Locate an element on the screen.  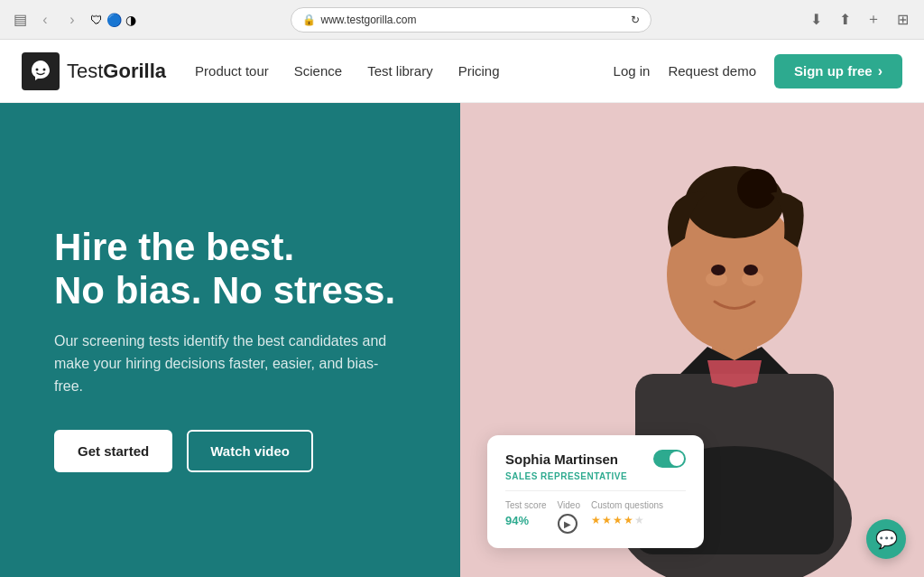
watch-video-button: Watch video is located at coordinates (250, 451).